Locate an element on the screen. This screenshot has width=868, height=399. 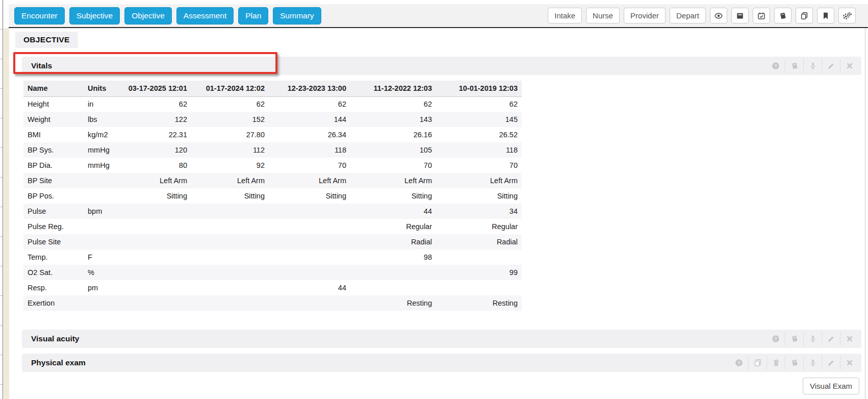
visual-acuity-section-header: Visual acuity ? is located at coordinates (442, 339).